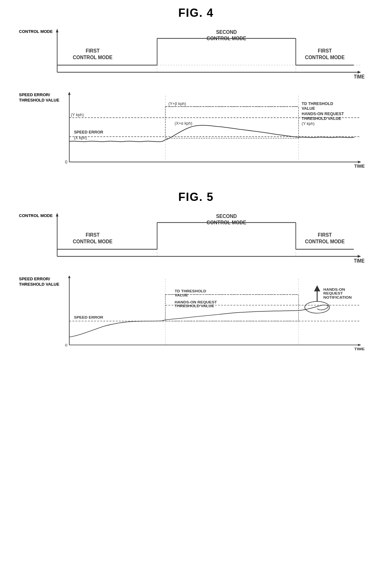 The width and height of the screenshot is (392, 578). What do you see at coordinates (39, 282) in the screenshot?
I see `fig5-speed-y-label: SPEED ERROR/THRESHOLD VALUE` at bounding box center [39, 282].